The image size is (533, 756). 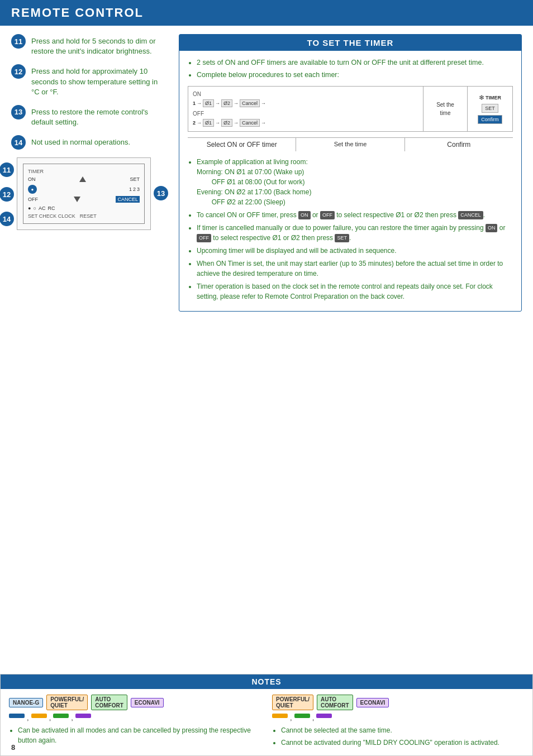 What do you see at coordinates (313, 718) in the screenshot?
I see `comma-r-2: ,` at bounding box center [313, 718].